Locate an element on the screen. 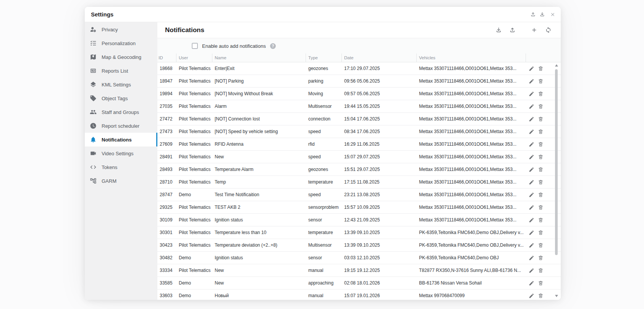  table-row: 28491 Pilot Telematics New speed 15:07 2… is located at coordinates (359, 157).